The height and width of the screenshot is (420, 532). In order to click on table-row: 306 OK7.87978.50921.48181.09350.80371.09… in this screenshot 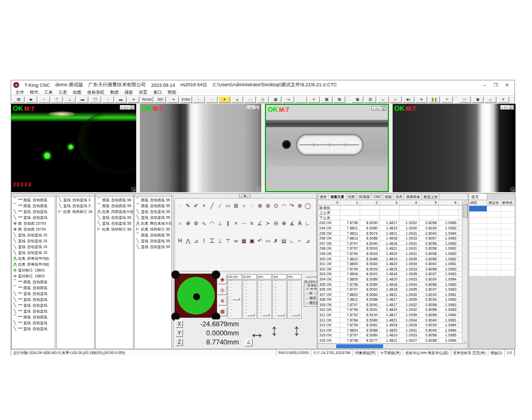, I will do `click(390, 290)`.